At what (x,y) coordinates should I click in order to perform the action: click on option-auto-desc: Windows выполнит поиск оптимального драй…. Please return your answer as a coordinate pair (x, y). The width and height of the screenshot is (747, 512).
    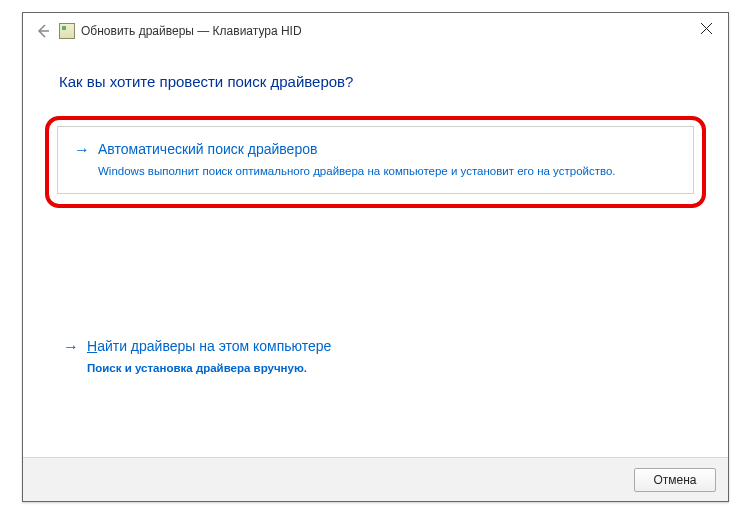
    Looking at the image, I should click on (388, 172).